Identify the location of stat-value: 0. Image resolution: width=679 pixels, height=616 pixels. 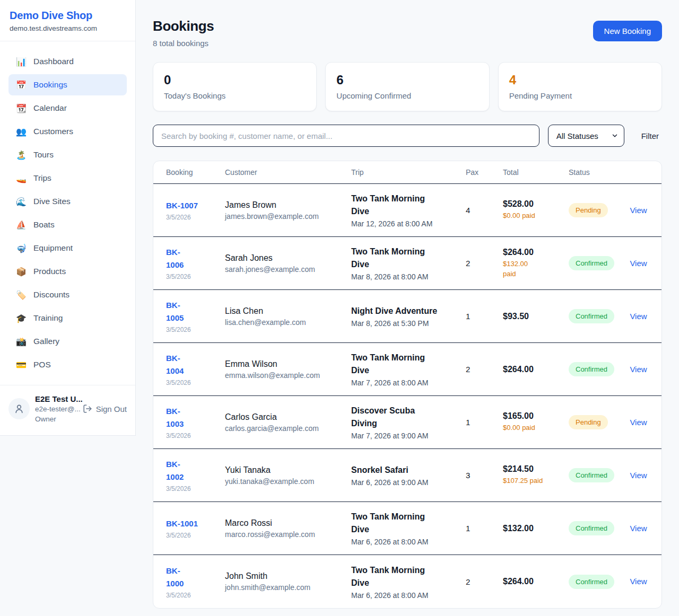
(234, 80).